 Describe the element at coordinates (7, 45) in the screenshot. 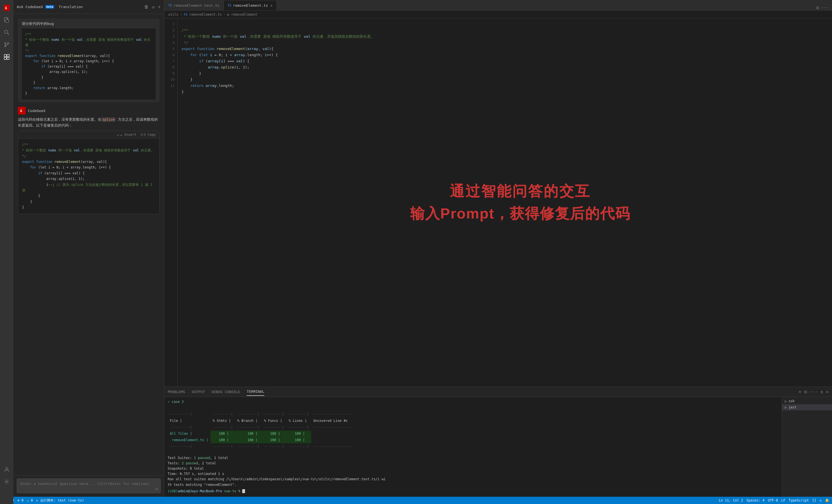

I see `activity-icon-git` at that location.